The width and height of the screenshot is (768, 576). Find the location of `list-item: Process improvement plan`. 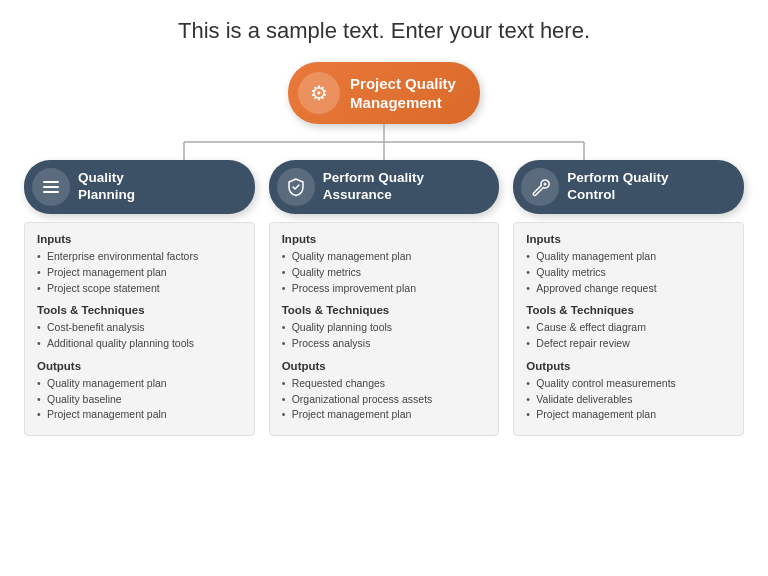

list-item: Process improvement plan is located at coordinates (384, 289).